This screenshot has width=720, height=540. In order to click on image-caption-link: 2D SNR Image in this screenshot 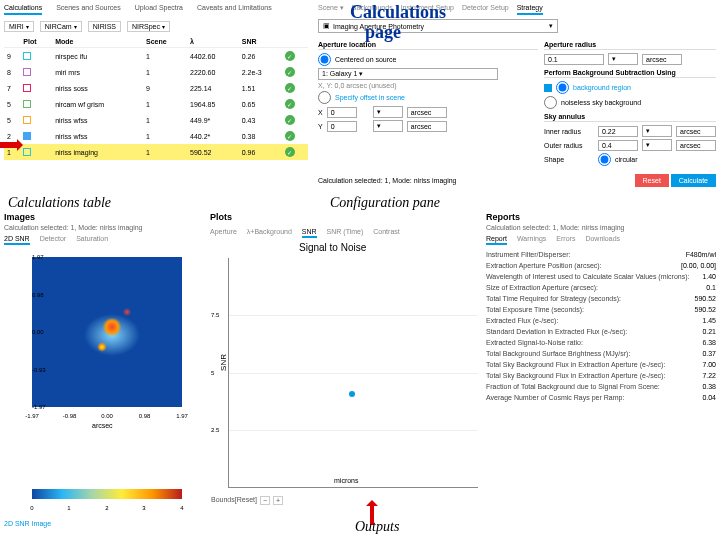, I will do `click(28, 524)`.